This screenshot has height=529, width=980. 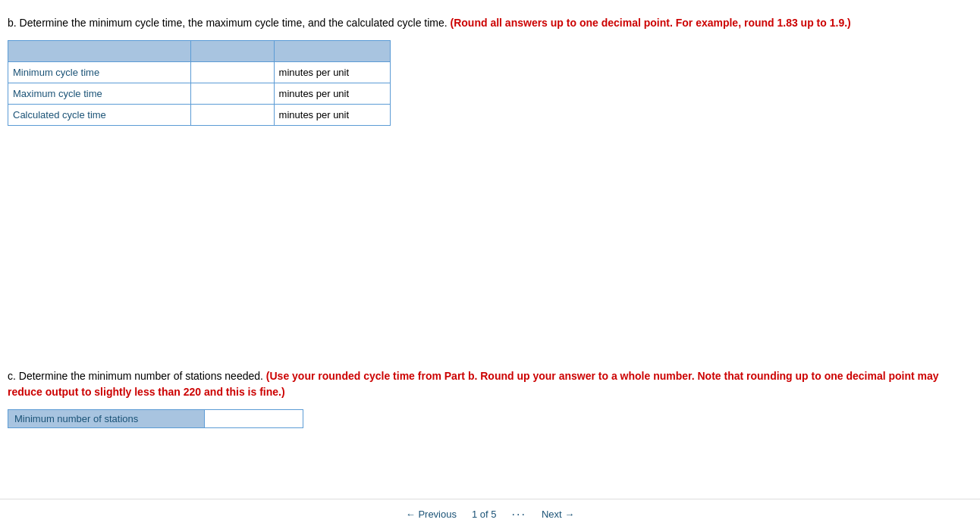 I want to click on table-row: Minimum cycle time minutes per unit, so click(x=199, y=73).